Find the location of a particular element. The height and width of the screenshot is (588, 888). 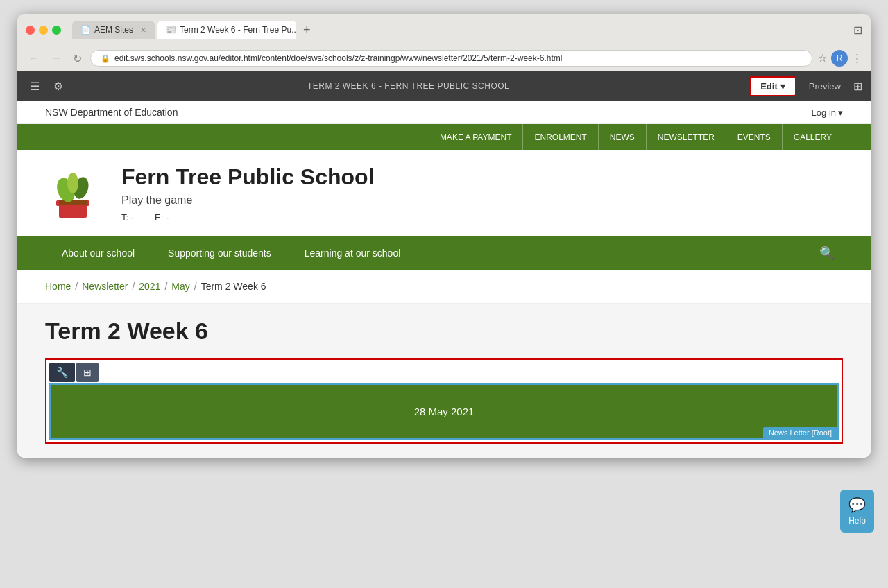

school-logo is located at coordinates (73, 193).